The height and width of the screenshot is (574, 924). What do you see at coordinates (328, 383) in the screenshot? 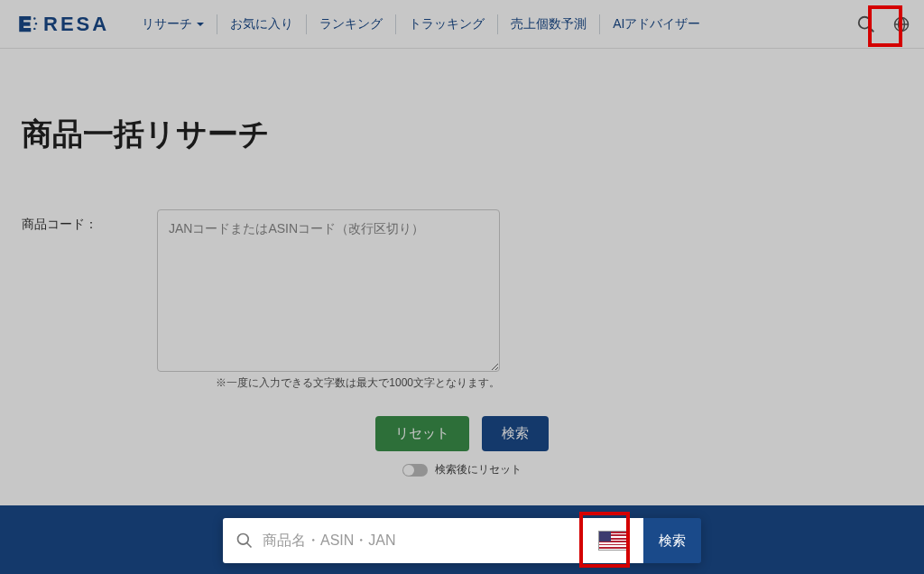
I see `helper-text: ※一度に入力できる文字数は最大で1000文字となります。` at bounding box center [328, 383].